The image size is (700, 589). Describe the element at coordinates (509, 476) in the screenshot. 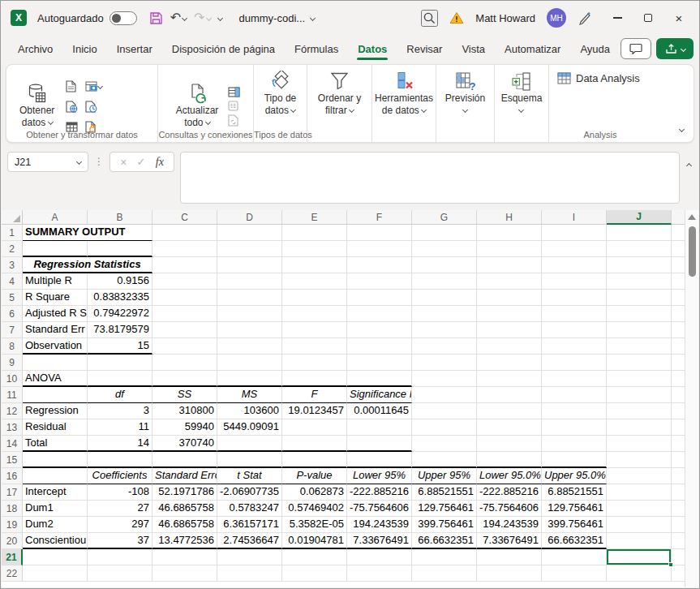

I see `cell-H16: Lower 95.0%` at that location.